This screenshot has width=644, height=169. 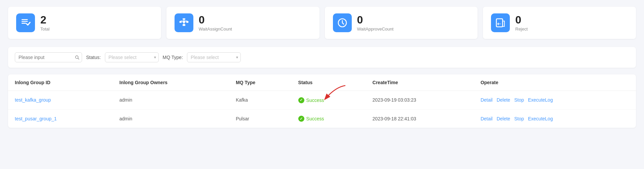 What do you see at coordinates (48, 57) in the screenshot?
I see `search-input-wrap` at bounding box center [48, 57].